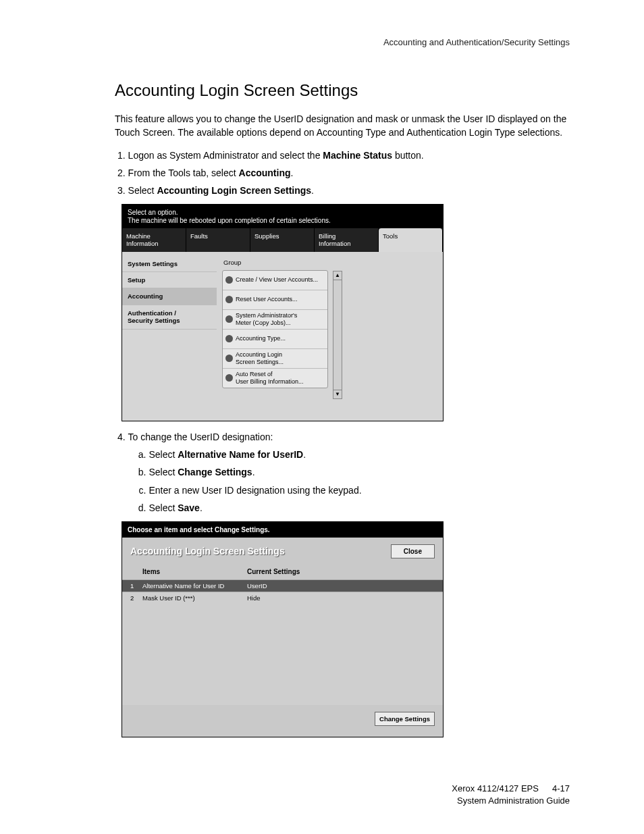  Describe the element at coordinates (275, 359) in the screenshot. I see `item-login-screen-settings: Accounting Login Screen Settings...` at that location.